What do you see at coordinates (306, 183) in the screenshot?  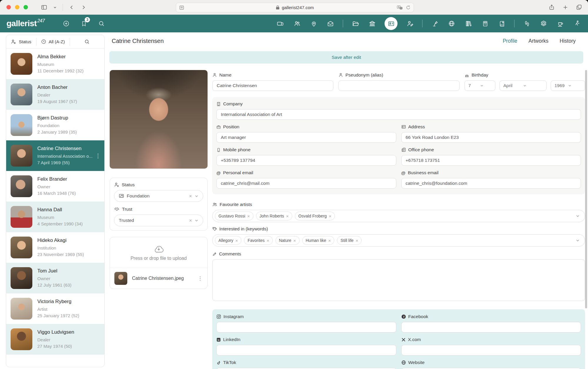 I see `personal-email-input` at bounding box center [306, 183].